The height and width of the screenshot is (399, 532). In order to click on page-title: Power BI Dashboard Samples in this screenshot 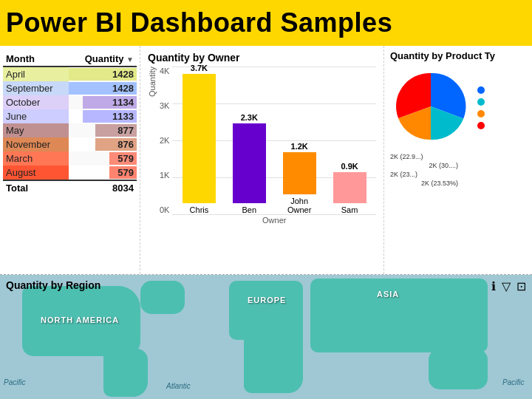, I will do `click(200, 23)`.